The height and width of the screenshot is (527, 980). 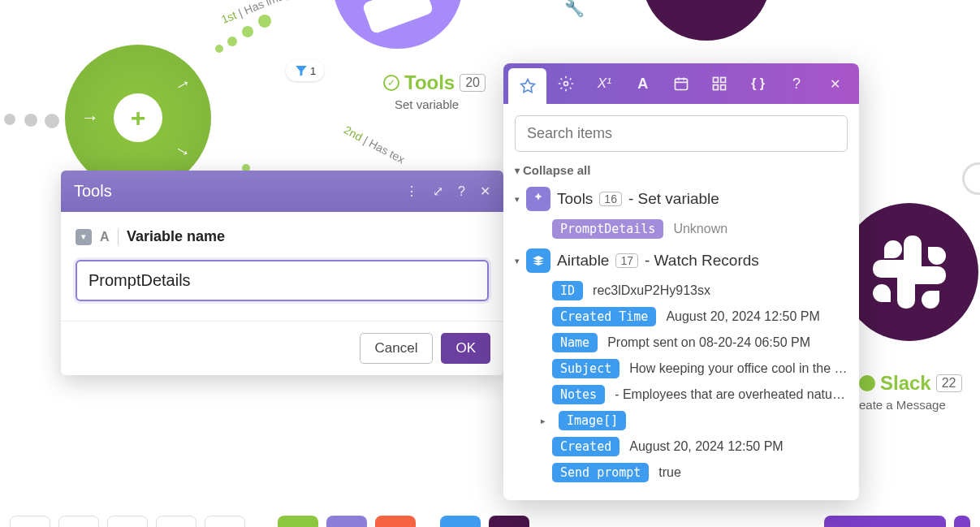 I want to click on modal-title: Tools, so click(x=93, y=192).